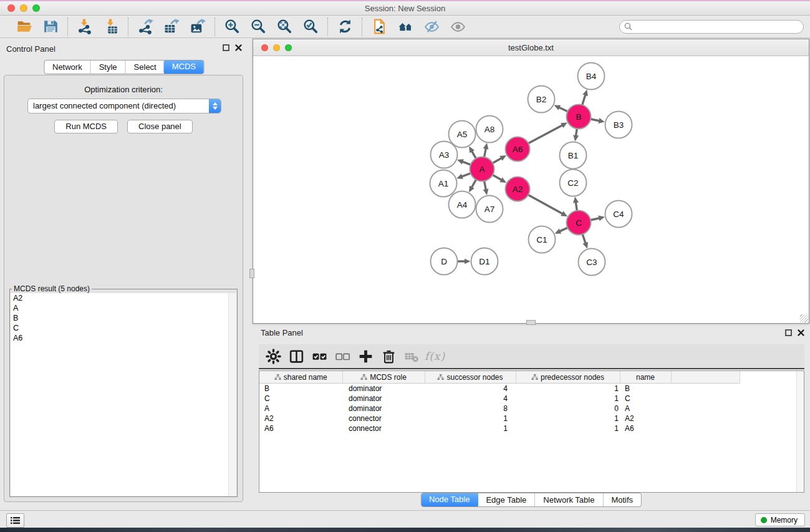 This screenshot has height=532, width=810. What do you see at coordinates (579, 223) in the screenshot?
I see `node-C: C` at bounding box center [579, 223].